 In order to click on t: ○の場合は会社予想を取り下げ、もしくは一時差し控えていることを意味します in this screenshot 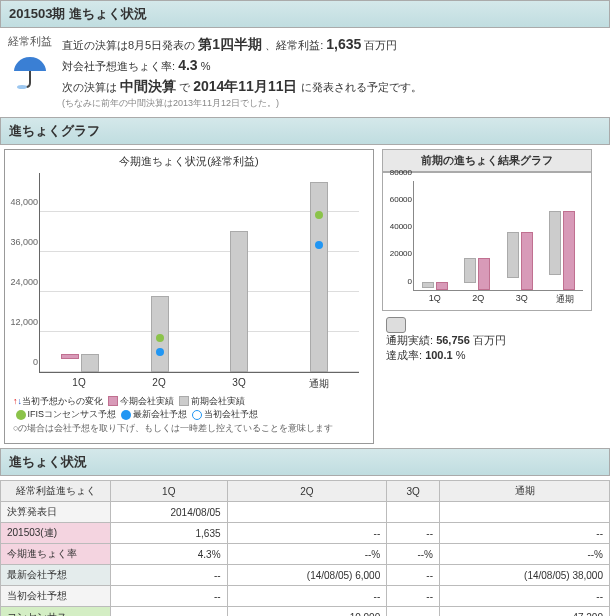, I will do `click(173, 428)`.